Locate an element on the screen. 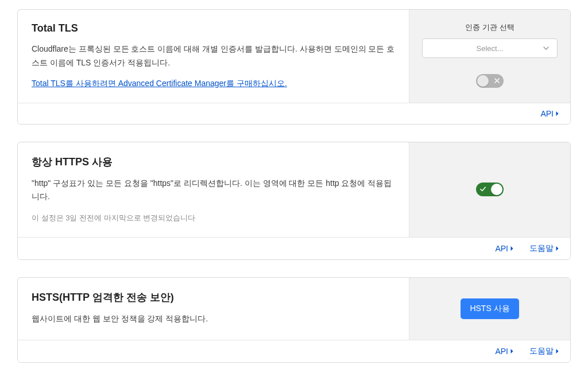 Image resolution: width=588 pixels, height=392 pixels. card-description: 웹사이트에 대한 웹 보안 정책을 강제 적용합니다. is located at coordinates (214, 319).